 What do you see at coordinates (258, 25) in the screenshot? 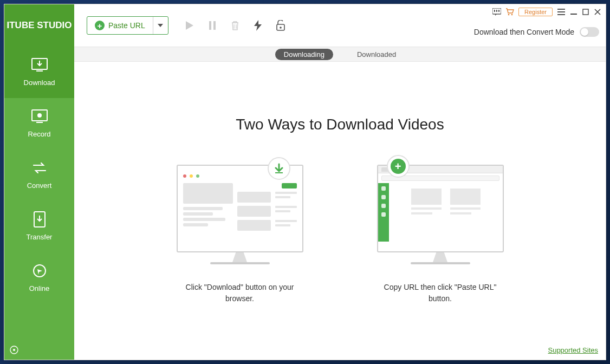
I see `turbo-icon` at bounding box center [258, 25].